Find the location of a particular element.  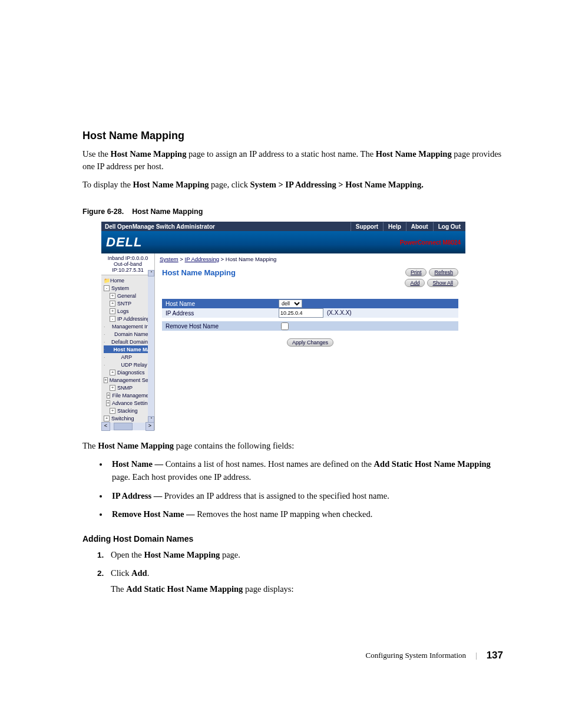

hostname-select: dell is located at coordinates (290, 304).